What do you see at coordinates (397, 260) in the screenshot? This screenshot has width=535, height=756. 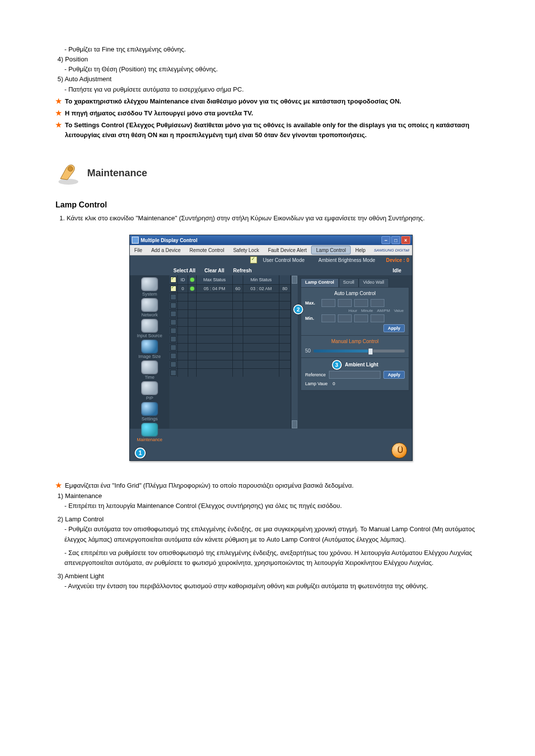 I see `device-count: Device : 0` at bounding box center [397, 260].